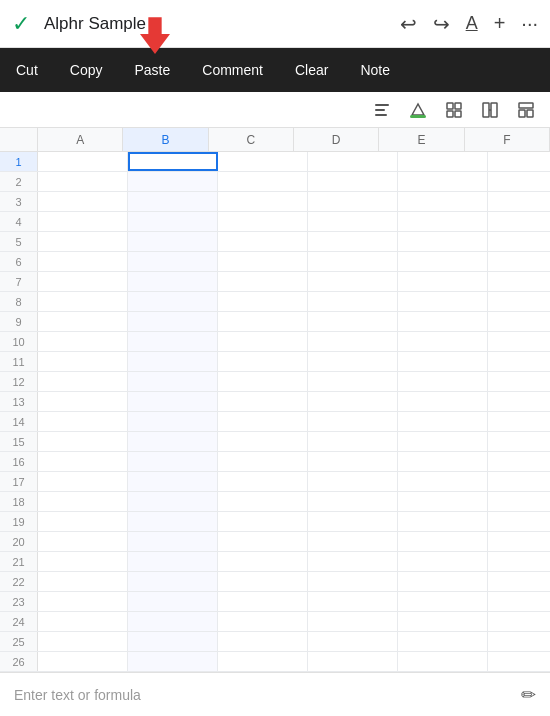 Image resolution: width=550 pixels, height=716 pixels. What do you see at coordinates (83, 562) in the screenshot?
I see `cell-a21` at bounding box center [83, 562].